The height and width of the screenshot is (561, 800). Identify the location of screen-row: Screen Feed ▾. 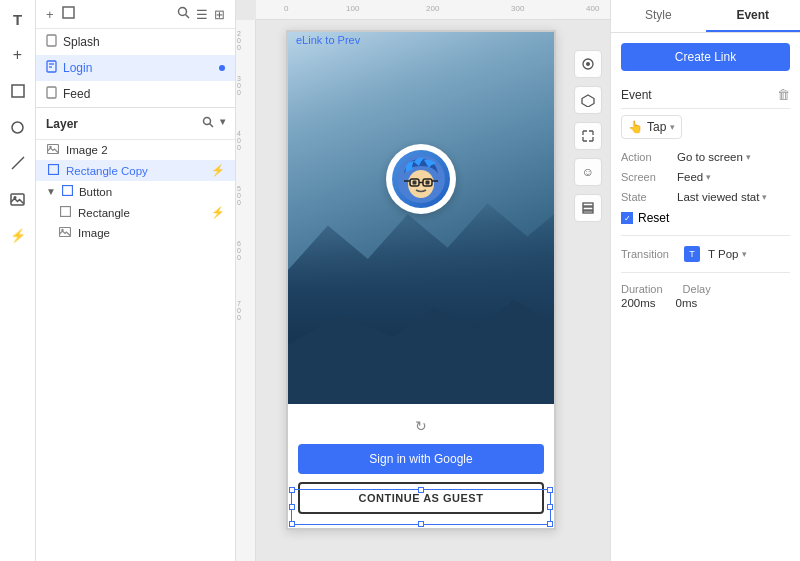
(706, 177).